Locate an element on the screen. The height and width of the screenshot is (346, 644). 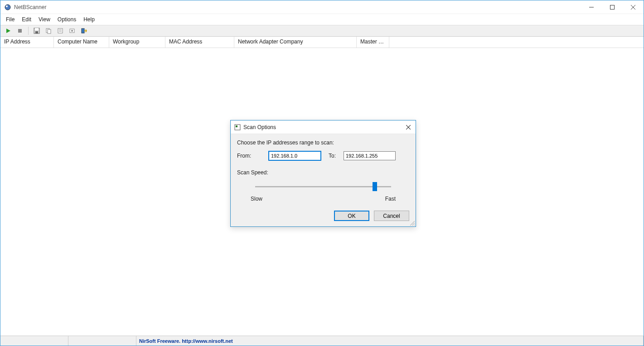
dialog-body: Choose the IP addresses range to scan: F… is located at coordinates (323, 171).